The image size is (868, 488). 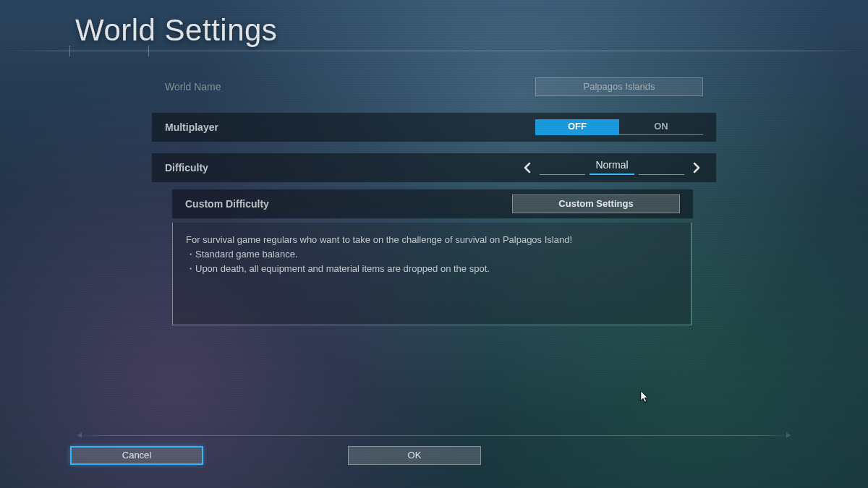 What do you see at coordinates (69, 51) in the screenshot?
I see `title-tick-left` at bounding box center [69, 51].